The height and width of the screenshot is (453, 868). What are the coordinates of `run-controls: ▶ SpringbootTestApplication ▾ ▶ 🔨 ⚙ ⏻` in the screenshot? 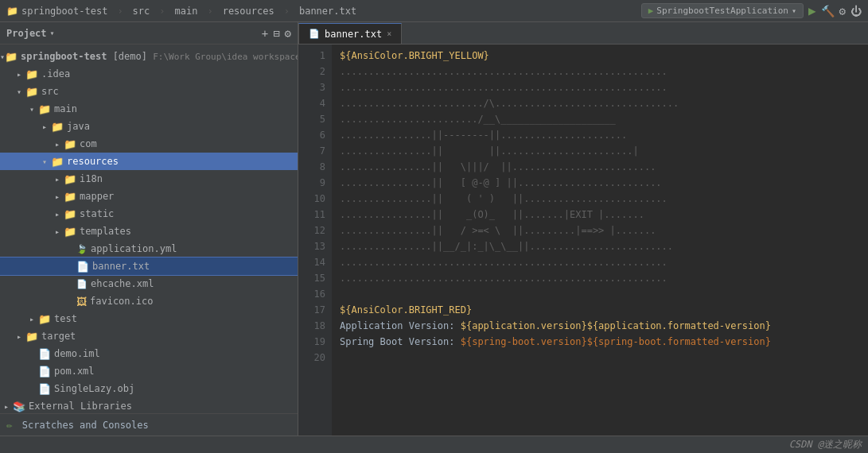 It's located at (751, 11).